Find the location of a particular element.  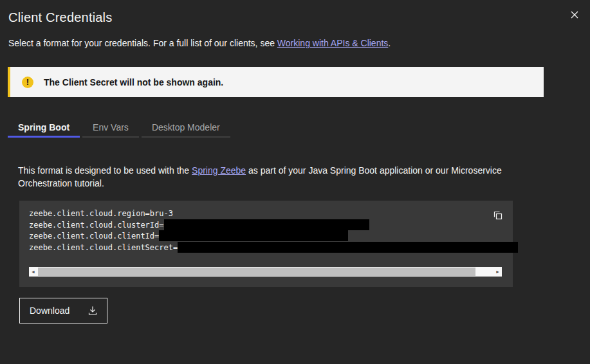

code-lines: zeebe.client.cloud.region=bru-3 zeebe.cl… is located at coordinates (273, 230).